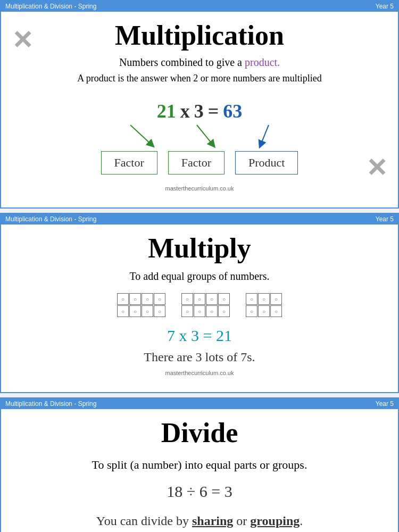 This screenshot has height=532, width=399. What do you see at coordinates (264, 305) in the screenshot?
I see `block-grid-3: ○ ○ ○ ○ ○ ○` at bounding box center [264, 305].